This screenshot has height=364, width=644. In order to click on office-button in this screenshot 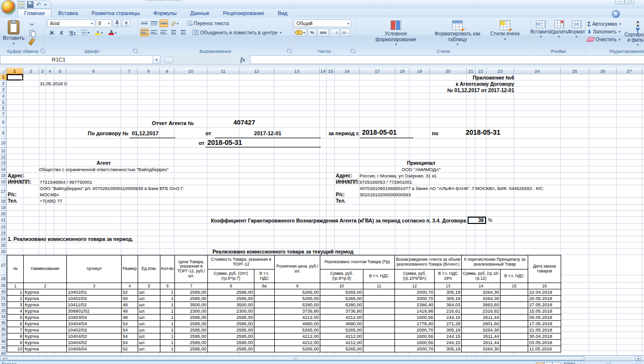, I will do `click(9, 7)`.